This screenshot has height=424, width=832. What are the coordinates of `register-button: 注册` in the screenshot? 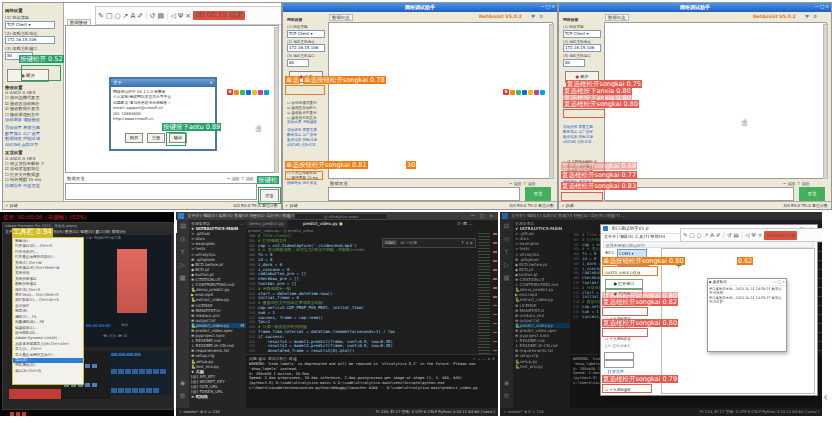 It's located at (156, 138).